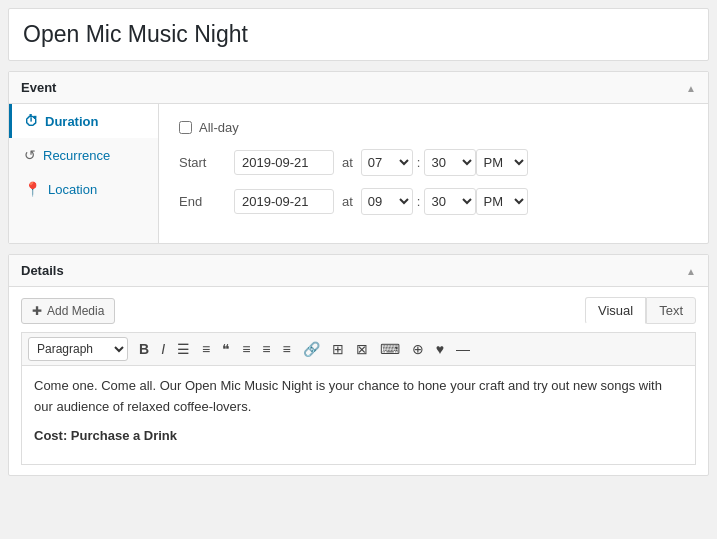  Describe the element at coordinates (434, 202) in the screenshot. I see `end-row: End at 09 : 30 PM AM` at that location.